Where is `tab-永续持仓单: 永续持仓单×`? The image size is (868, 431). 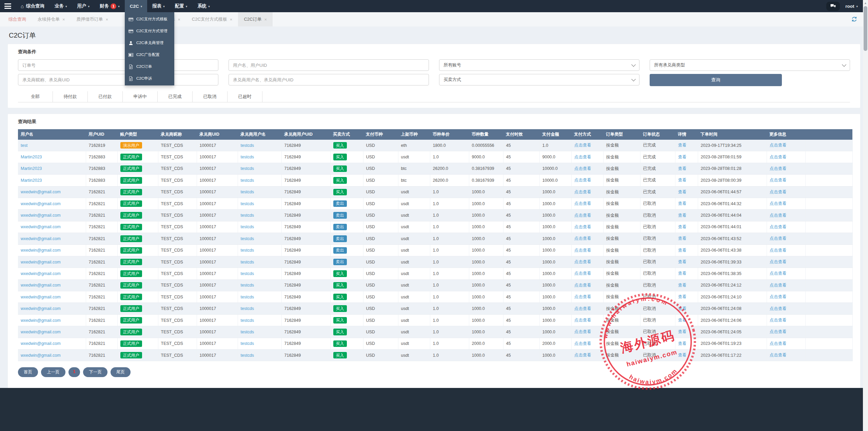 tab-永续持仓单: 永续持仓单× is located at coordinates (52, 19).